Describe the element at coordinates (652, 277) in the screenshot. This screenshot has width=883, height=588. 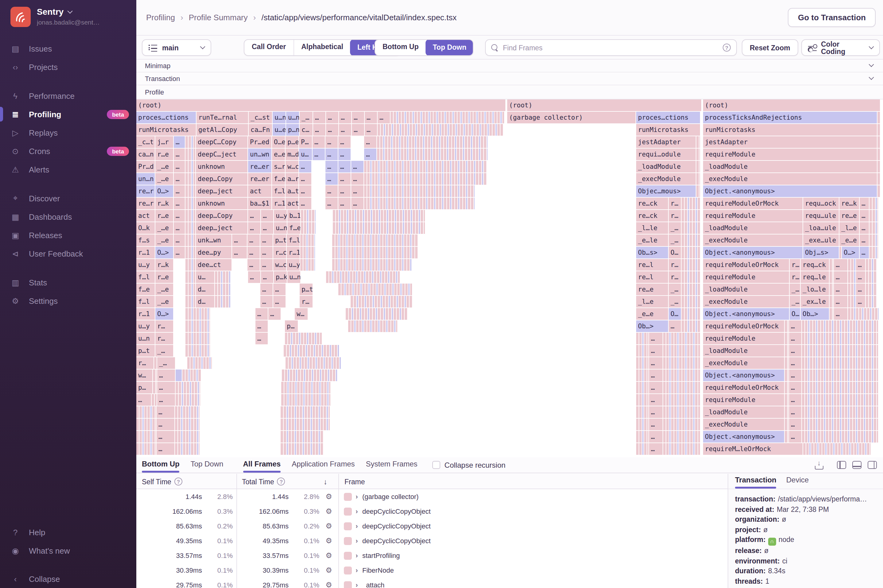
I see `flame-frame: re…l` at that location.